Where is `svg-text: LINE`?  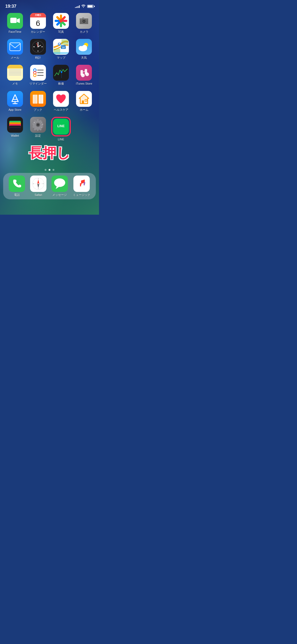 svg-text: LINE is located at coordinates (61, 126).